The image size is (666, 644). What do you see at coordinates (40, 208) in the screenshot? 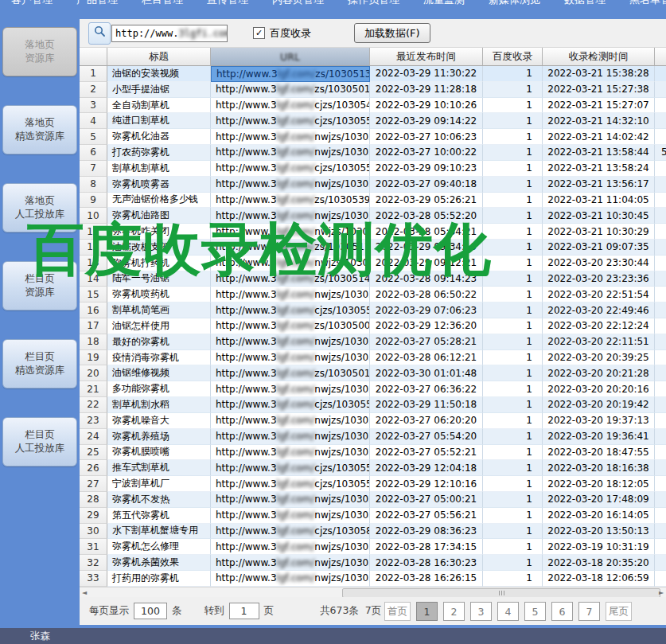
I see `sidebar-button-3: 落地页 人工投放库` at bounding box center [40, 208].